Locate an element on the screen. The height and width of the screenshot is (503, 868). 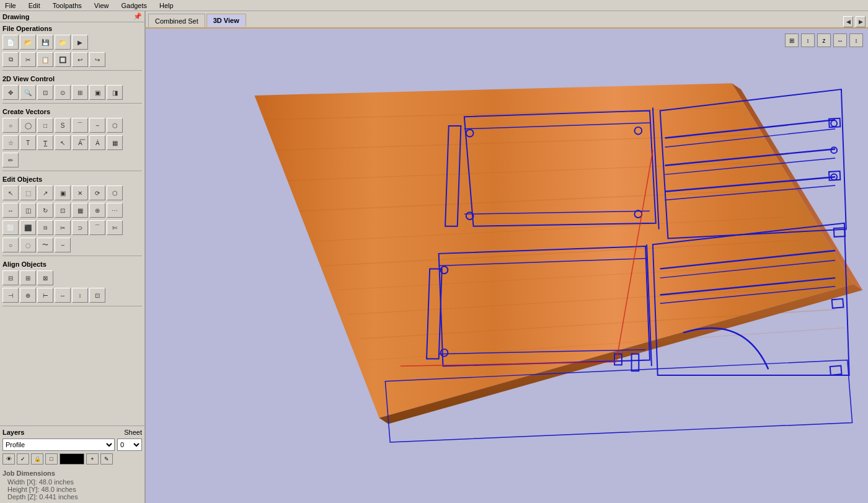
text-tool: T is located at coordinates (28, 143).